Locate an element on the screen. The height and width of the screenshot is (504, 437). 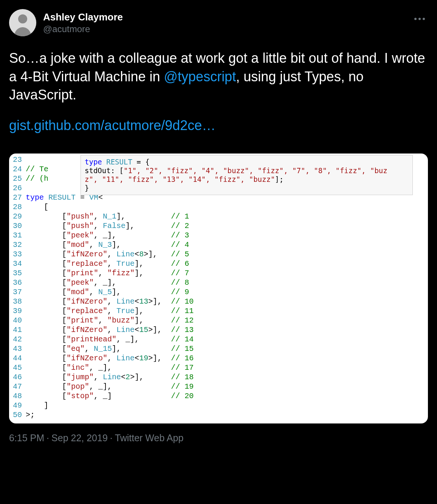
avatar is located at coordinates (23, 23).